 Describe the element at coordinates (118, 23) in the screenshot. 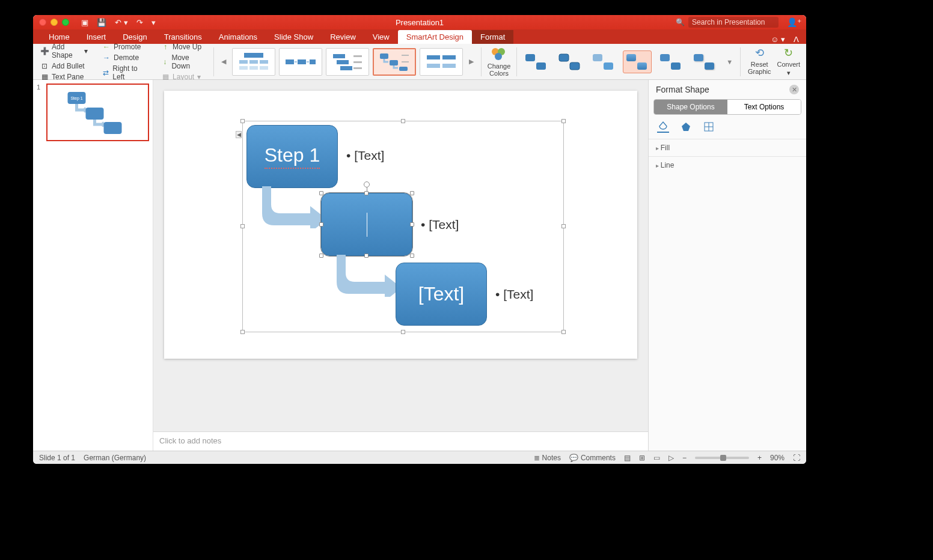

I see `quick-access-toolbar: ▣ 💾 ↶ ▾ ↷ ▾` at that location.